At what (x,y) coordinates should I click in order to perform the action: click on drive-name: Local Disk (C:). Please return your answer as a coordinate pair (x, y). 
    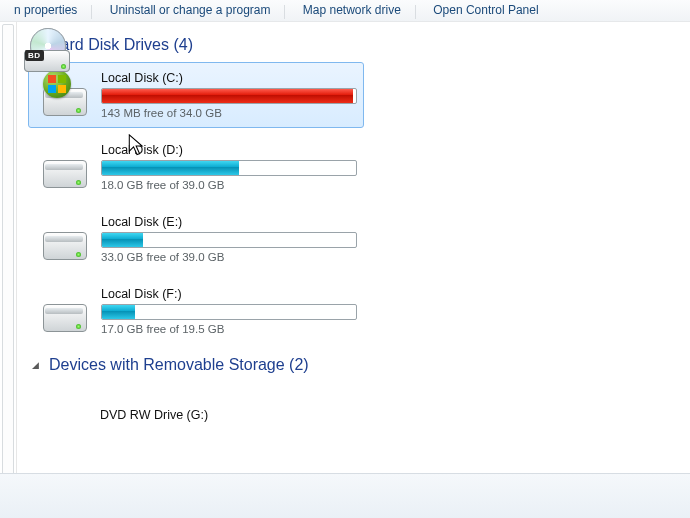
    Looking at the image, I should click on (229, 78).